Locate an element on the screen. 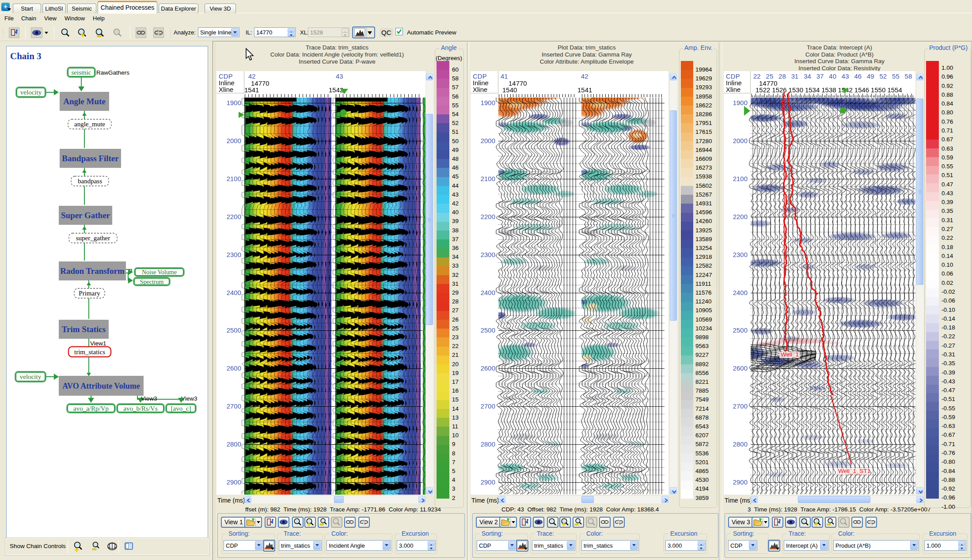 Image resolution: width=972 pixels, height=560 pixels. svg-text: bandpass is located at coordinates (90, 181).